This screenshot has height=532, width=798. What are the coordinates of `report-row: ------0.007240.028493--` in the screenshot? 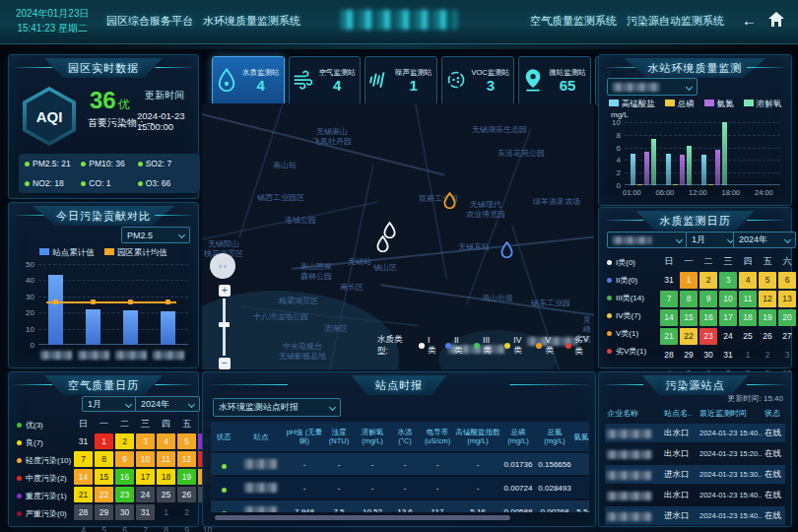 It's located at (400, 488).